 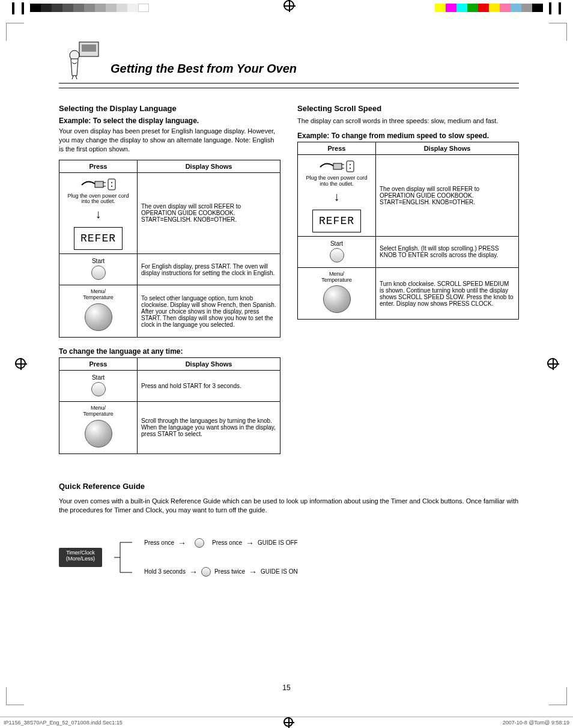 What do you see at coordinates (89, 8) in the screenshot?
I see `grayscale-bar` at bounding box center [89, 8].